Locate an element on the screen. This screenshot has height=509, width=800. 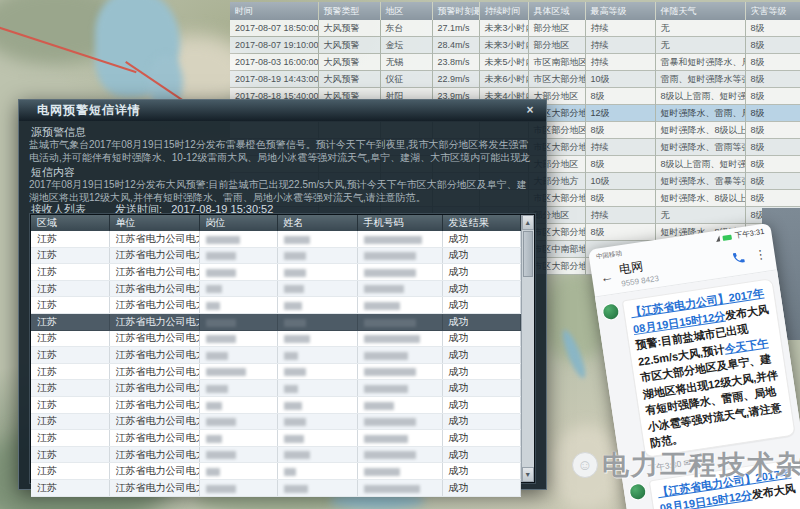
battery-icon is located at coordinates (728, 237).